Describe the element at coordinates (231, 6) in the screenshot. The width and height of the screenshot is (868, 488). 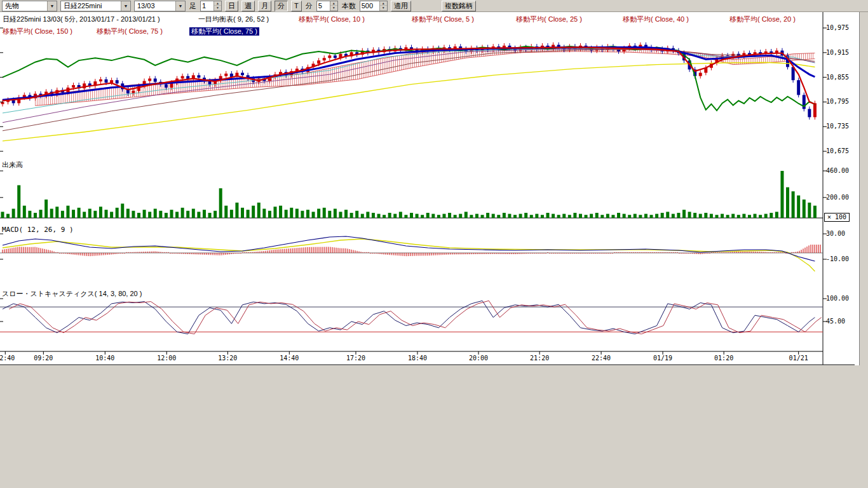
I see `period-day-button: 日` at that location.